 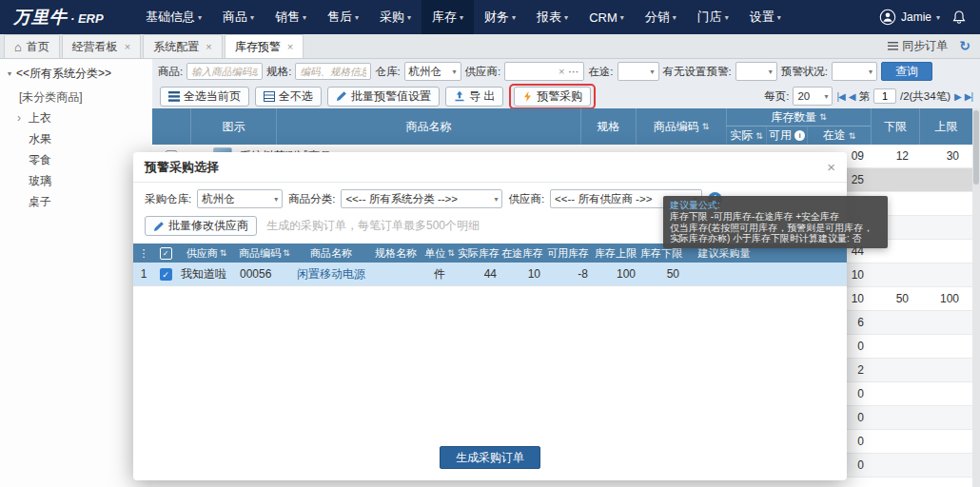 What do you see at coordinates (166, 253) in the screenshot?
I see `select-all-checkbox: ✓` at bounding box center [166, 253].